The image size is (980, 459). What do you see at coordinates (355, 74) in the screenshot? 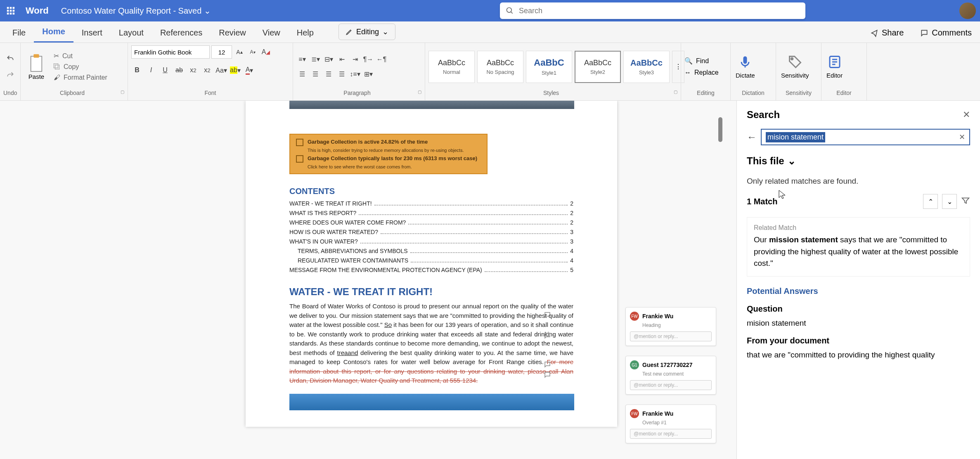
I see `line-spacing-button: ↕≡▾` at bounding box center [355, 74].